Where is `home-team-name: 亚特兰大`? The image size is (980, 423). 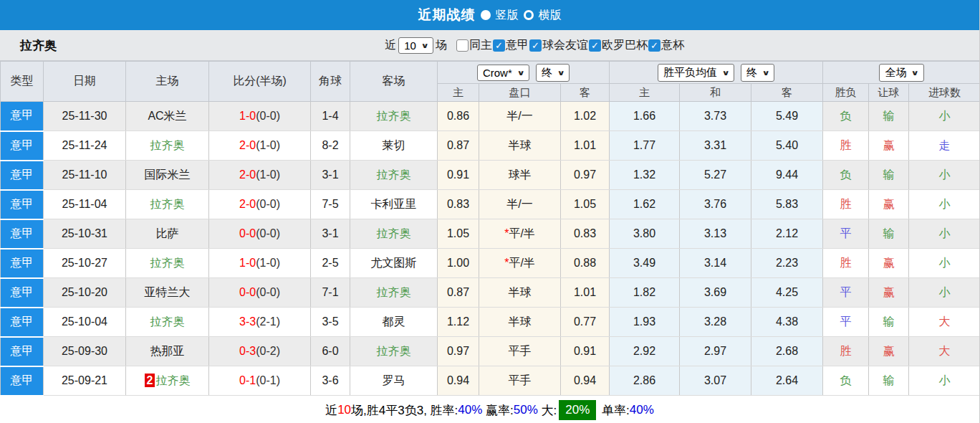 home-team-name: 亚特兰大 is located at coordinates (168, 293).